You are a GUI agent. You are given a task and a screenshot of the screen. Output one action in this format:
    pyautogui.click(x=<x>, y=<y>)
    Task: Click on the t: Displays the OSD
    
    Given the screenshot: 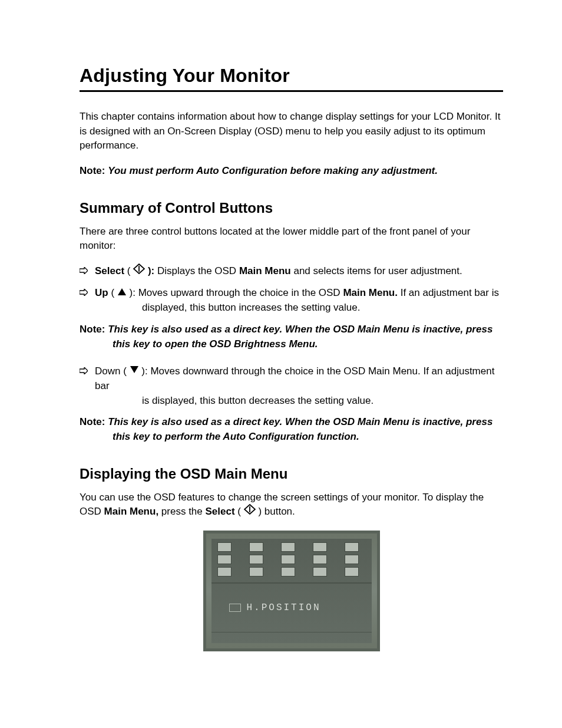 What is the action you would take?
    pyautogui.click(x=198, y=271)
    